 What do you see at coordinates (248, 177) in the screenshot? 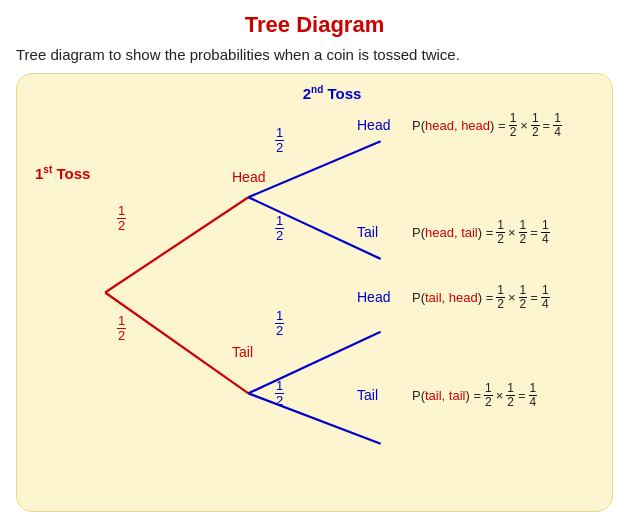
I see `first-toss-head-label: Head` at bounding box center [248, 177].